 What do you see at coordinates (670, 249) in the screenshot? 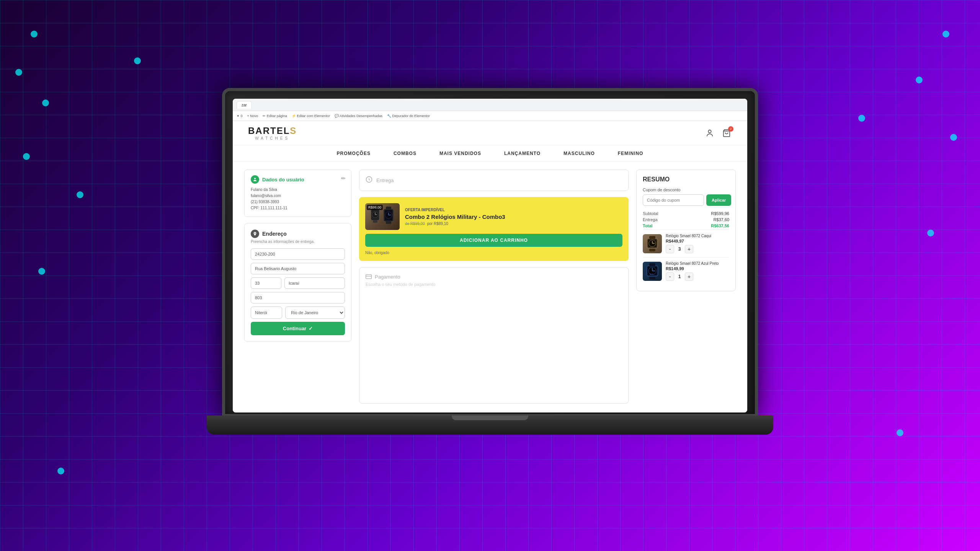
I see `qty-decrease-0: -` at bounding box center [670, 249].